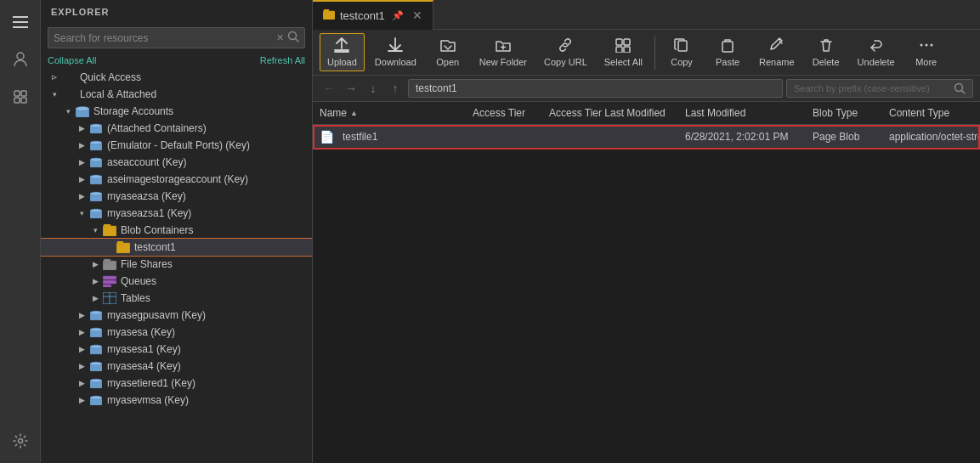 Image resolution: width=980 pixels, height=463 pixels. What do you see at coordinates (395, 88) in the screenshot?
I see `up-button: ↑` at bounding box center [395, 88].